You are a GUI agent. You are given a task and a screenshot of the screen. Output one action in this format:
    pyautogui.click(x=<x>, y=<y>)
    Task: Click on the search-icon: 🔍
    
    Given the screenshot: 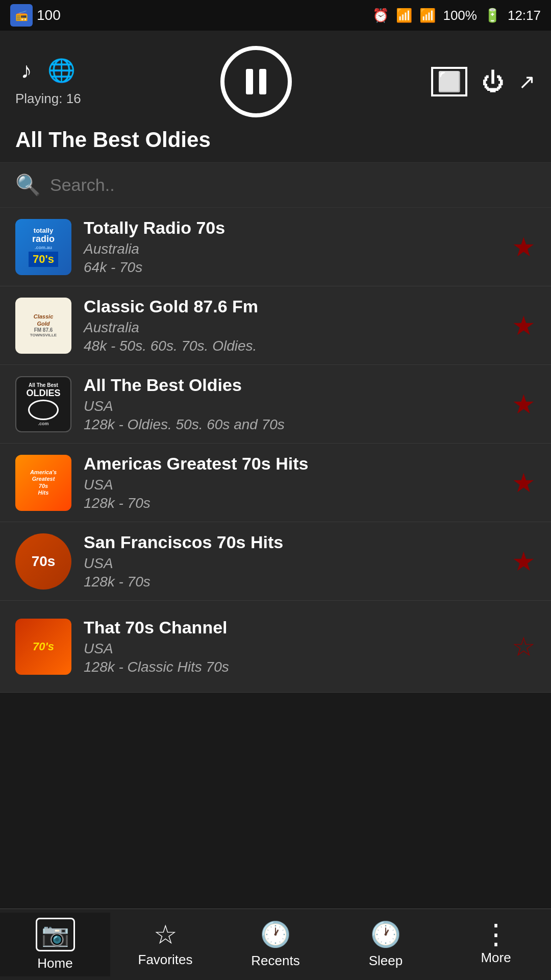 What is the action you would take?
    pyautogui.click(x=28, y=185)
    